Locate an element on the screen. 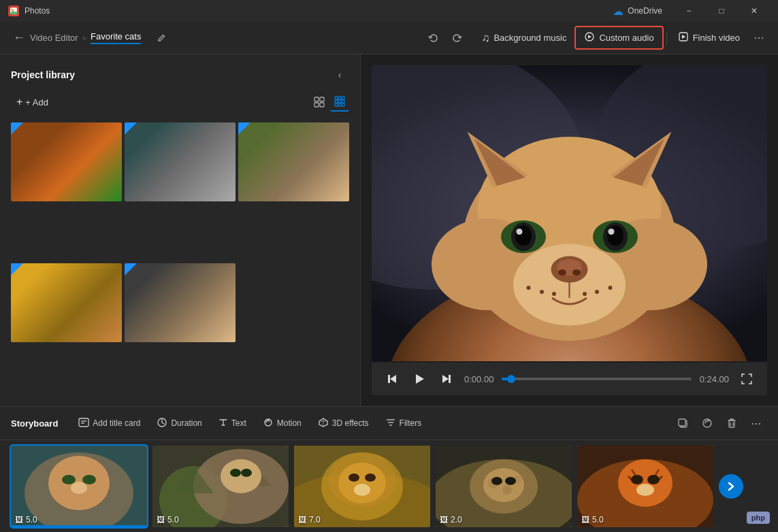 Image resolution: width=778 pixels, height=532 pixels. film-item-2: 🖼 5.0 is located at coordinates (221, 486).